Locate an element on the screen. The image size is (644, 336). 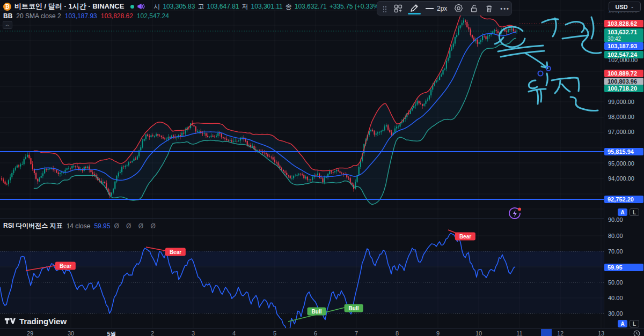
axis-tick-label: 90.00 is located at coordinates (616, 220).